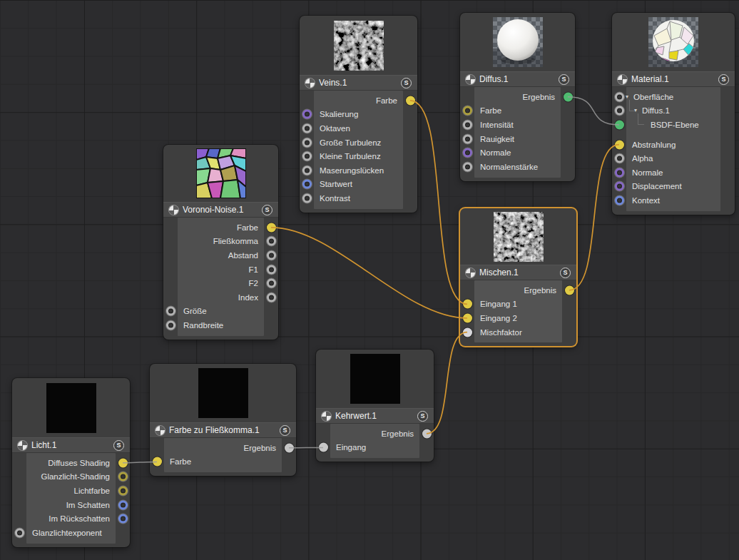 The width and height of the screenshot is (739, 560). What do you see at coordinates (20, 532) in the screenshot?
I see `socket-glanzlichtexponent` at bounding box center [20, 532].